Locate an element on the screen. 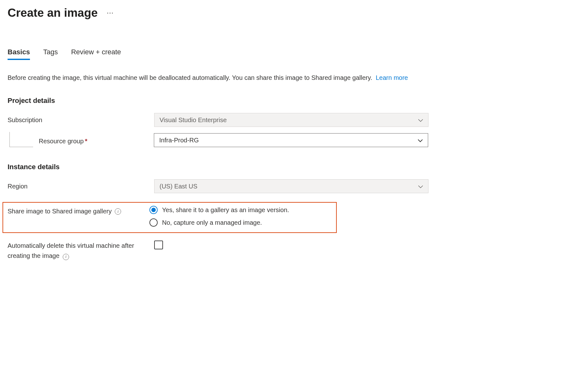  auto-delete-label: Automatically delete this virtual machin… is located at coordinates (71, 251).